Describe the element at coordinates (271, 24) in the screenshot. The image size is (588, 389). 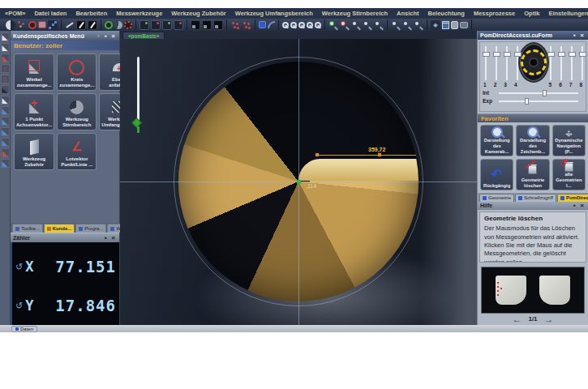
I see `arc-tool-icon` at that location.